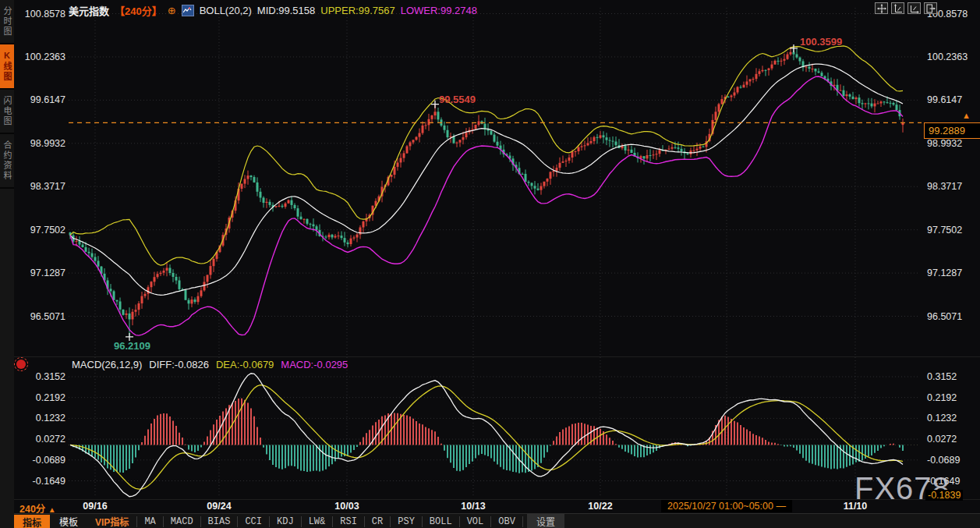 The height and width of the screenshot is (528, 980). What do you see at coordinates (821, 42) in the screenshot?
I see `high-annotation: 100.3599` at bounding box center [821, 42].